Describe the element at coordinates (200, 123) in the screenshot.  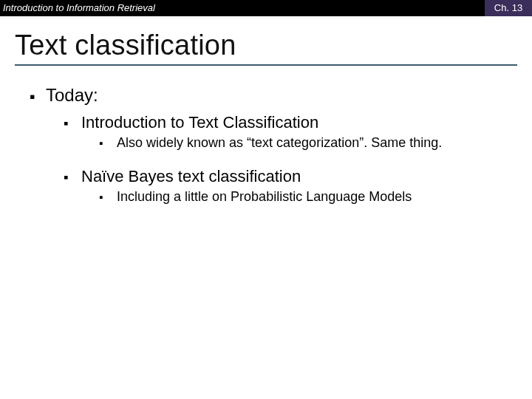
I see `bullet-text: Introduction to Text Classification` at that location.